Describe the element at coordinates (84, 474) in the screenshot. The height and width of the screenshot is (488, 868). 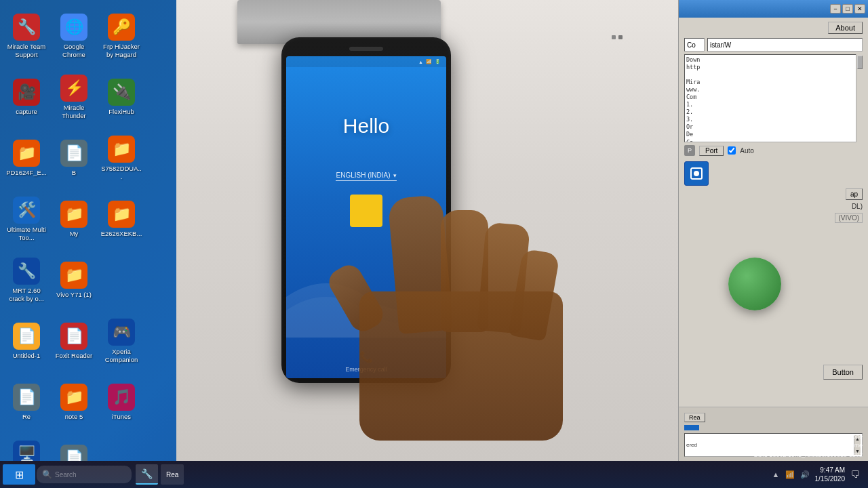
I see `taskbar-search: 🔍 Search` at that location.